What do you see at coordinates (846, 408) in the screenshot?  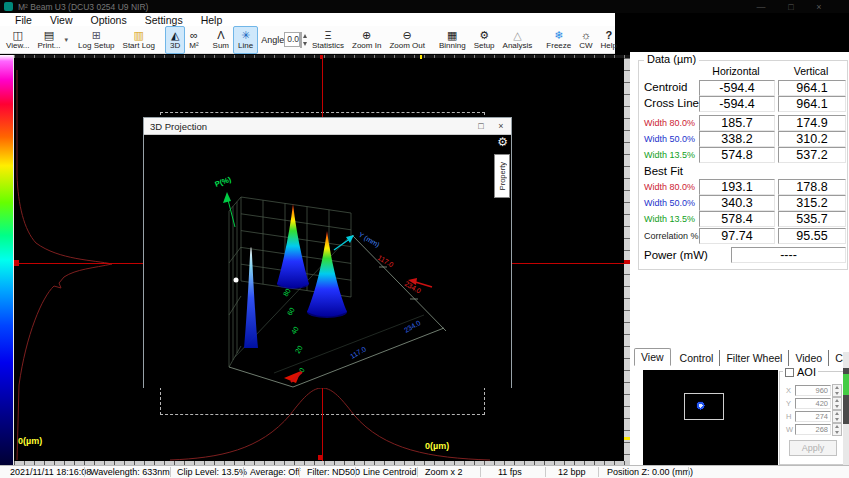 I see `panel-scrollbar` at bounding box center [846, 408].